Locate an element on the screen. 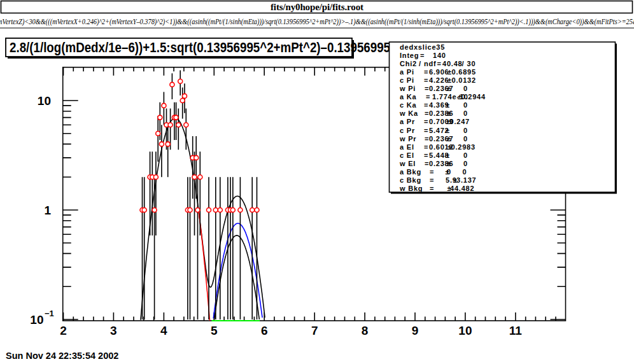 Image resolution: width=634 pixels, height=364 pixels. svg-text: fits/ny0hope/pi/fits.root is located at coordinates (317, 7).